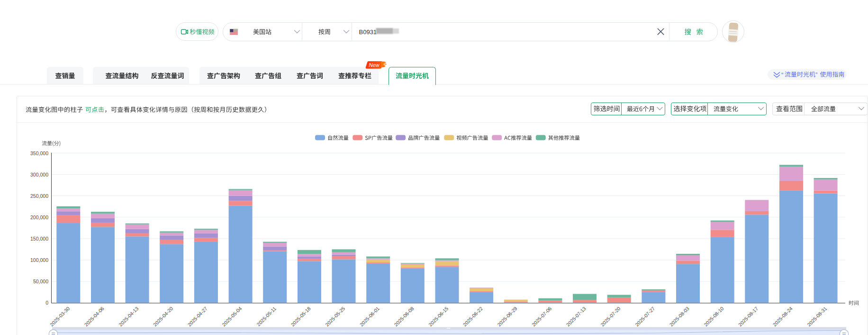  What do you see at coordinates (335, 317) in the screenshot?
I see `svg-text: 2025-05-25` at bounding box center [335, 317].